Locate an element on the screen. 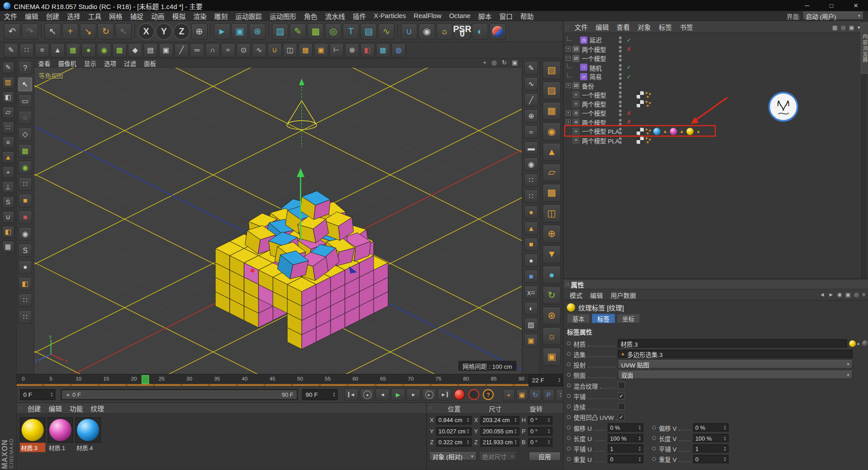 This screenshot has height=470, width=868. solo-mode-icon: S is located at coordinates (8, 202).